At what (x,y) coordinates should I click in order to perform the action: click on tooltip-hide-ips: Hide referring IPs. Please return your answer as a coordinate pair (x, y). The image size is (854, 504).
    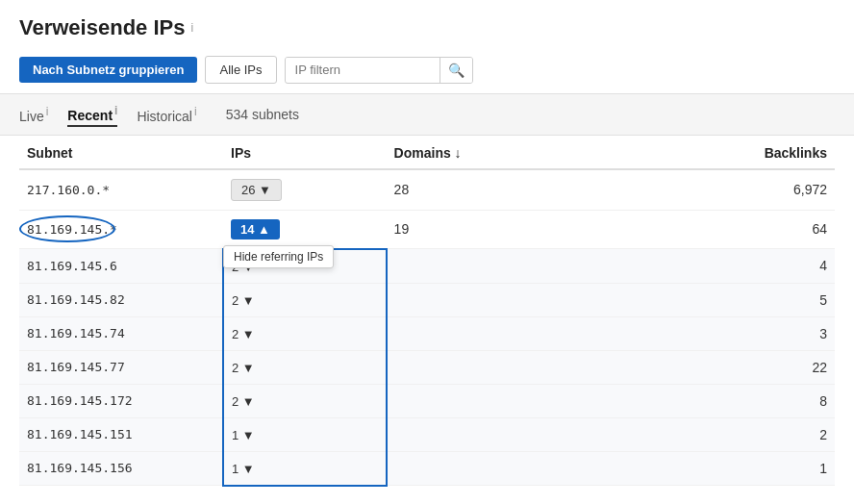
    Looking at the image, I should click on (279, 257).